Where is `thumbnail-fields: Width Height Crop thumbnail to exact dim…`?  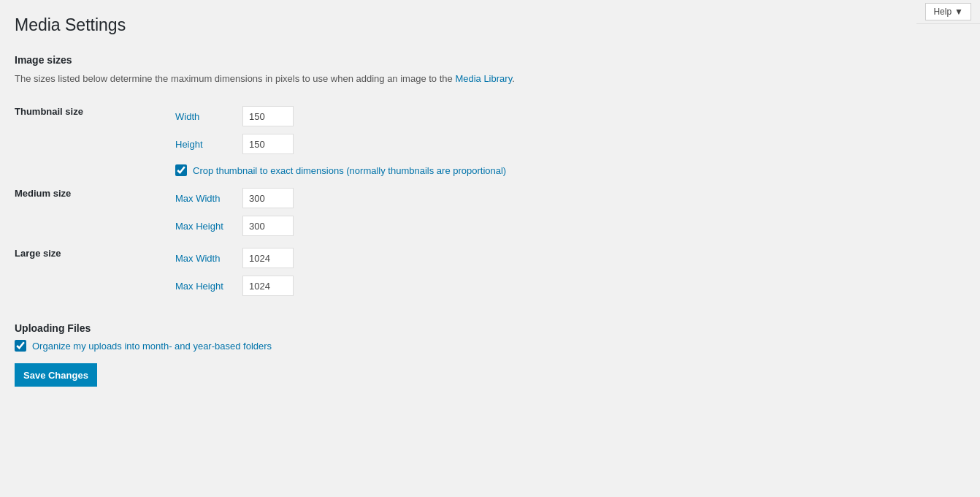
thumbnail-fields: Width Height Crop thumbnail to exact dim… is located at coordinates (409, 141).